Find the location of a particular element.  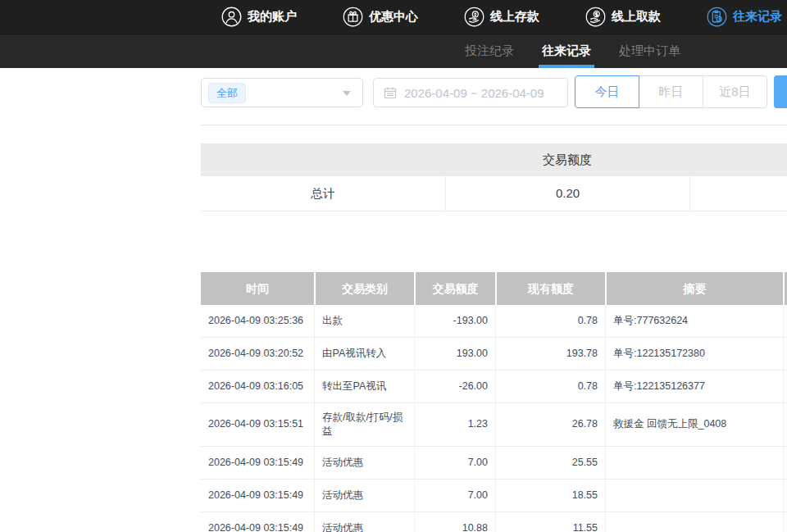

summary-table: 交易额度 总计 0.20 is located at coordinates (494, 177).